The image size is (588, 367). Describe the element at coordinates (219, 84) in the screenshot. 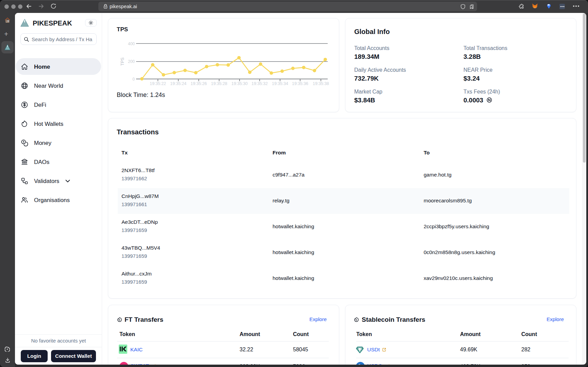

I see `svg-text: 19:35:28` at that location.